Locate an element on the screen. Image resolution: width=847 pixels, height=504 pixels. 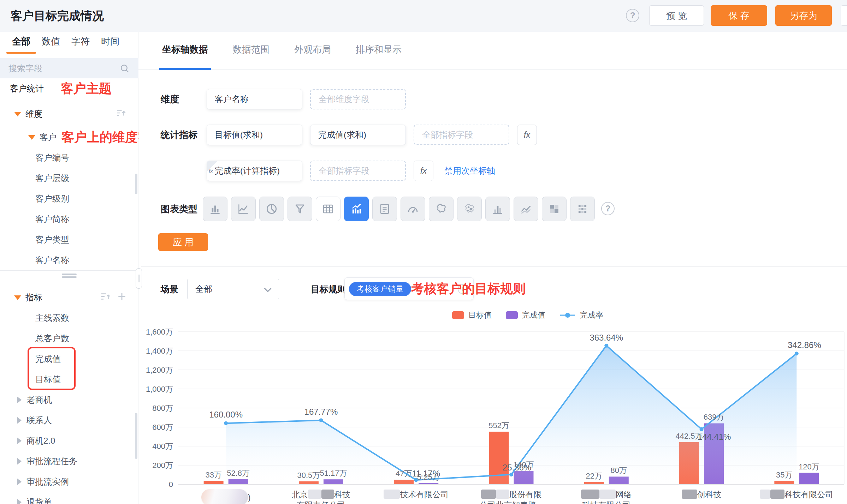
target-rule-tag: 考核客户销量 is located at coordinates (380, 289).